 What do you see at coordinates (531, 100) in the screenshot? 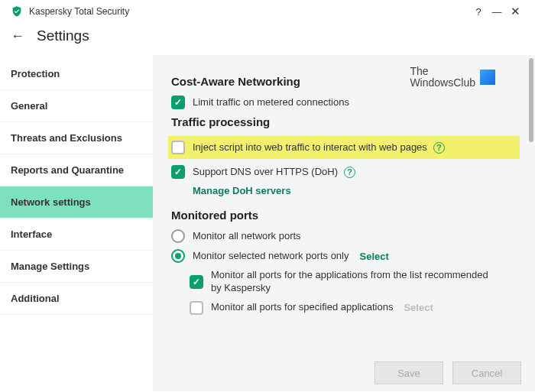
I see `scrollbar-thumb` at bounding box center [531, 100].